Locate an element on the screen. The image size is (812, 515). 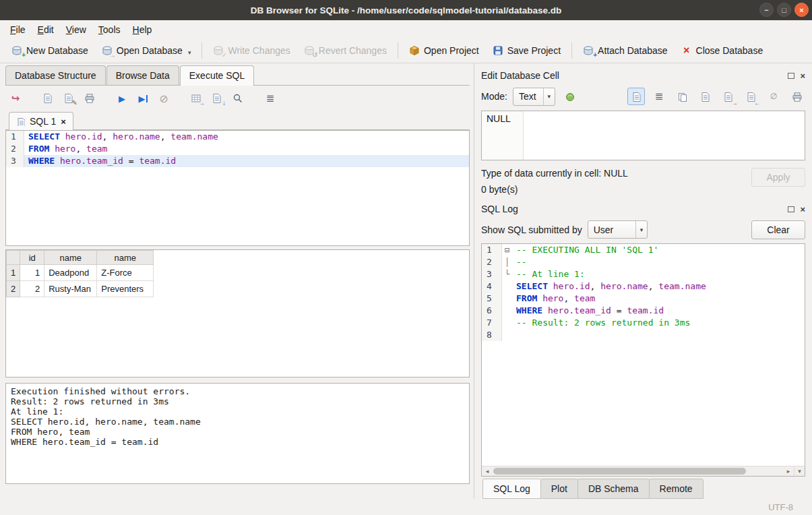
mode-value: Text is located at coordinates (528, 96).